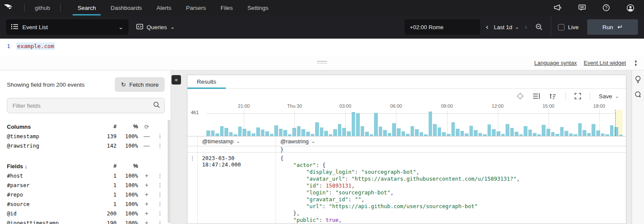 The height and width of the screenshot is (224, 644). Describe the element at coordinates (36, 46) in the screenshot. I see `query-text: example.com` at that location.